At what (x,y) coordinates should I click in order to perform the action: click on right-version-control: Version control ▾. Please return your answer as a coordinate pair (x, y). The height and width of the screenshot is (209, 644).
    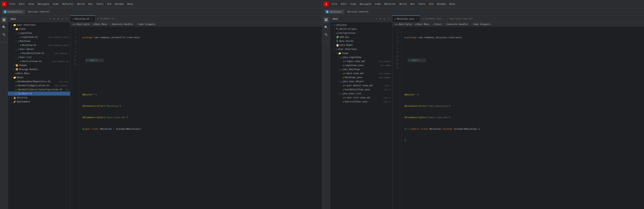
    Looking at the image, I should click on (359, 12).